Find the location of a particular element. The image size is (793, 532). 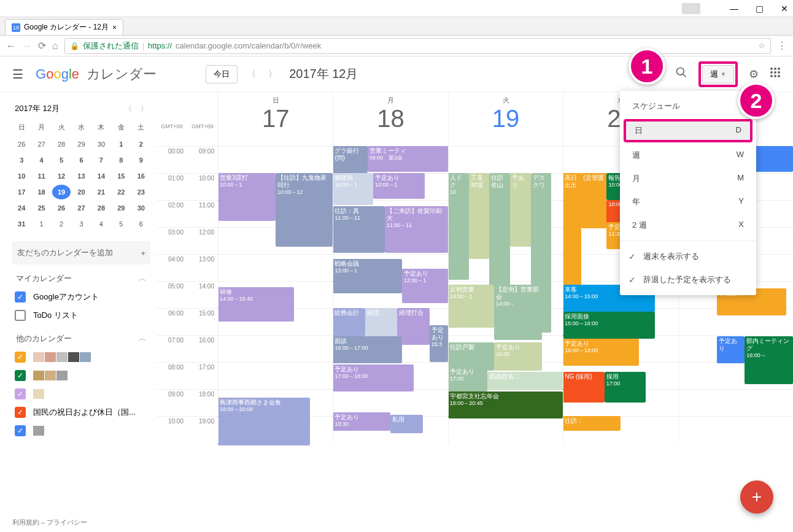

reload-icon: ⟳ is located at coordinates (42, 45).